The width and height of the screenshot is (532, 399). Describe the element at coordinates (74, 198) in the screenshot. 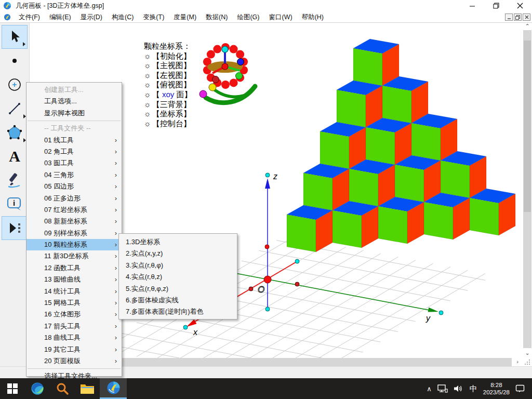

I see `tool-folder-item: 06 正多边形›` at that location.